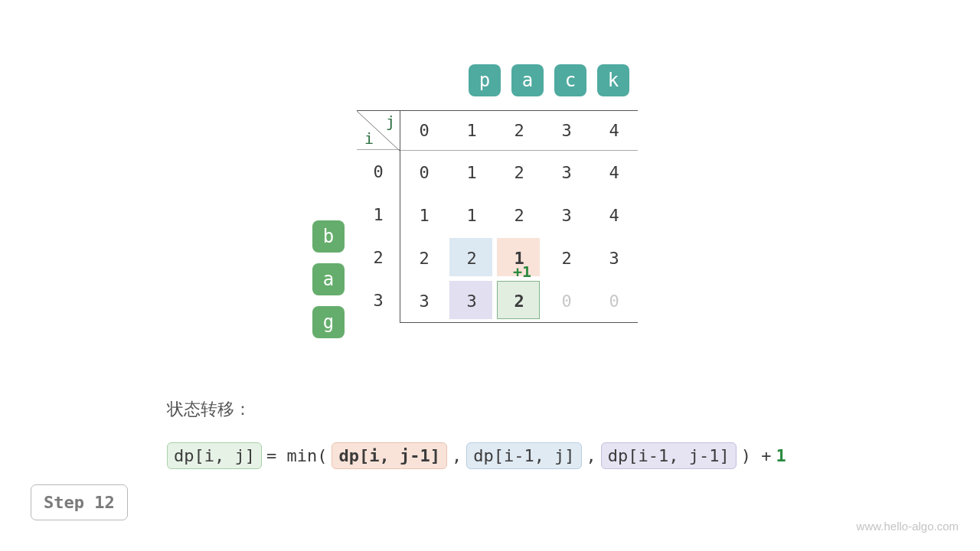 This screenshot has width=980, height=551. Describe the element at coordinates (328, 279) in the screenshot. I see `source-string-chars: b a g` at that location.